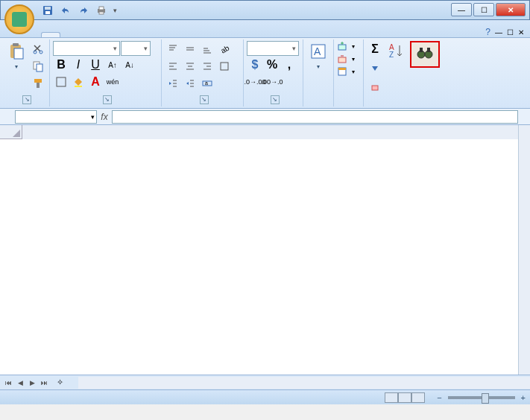 Image resolution: width=530 pixels, height=420 pixels. What do you see at coordinates (224, 49) in the screenshot?
I see `svg-text: ab` at bounding box center [224, 49].